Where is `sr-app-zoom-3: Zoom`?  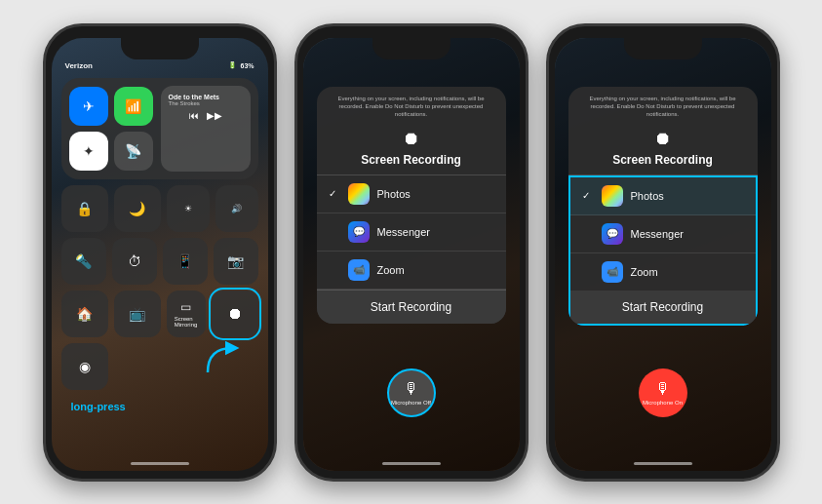
sr-app-zoom-3: Zoom is located at coordinates (687, 272).